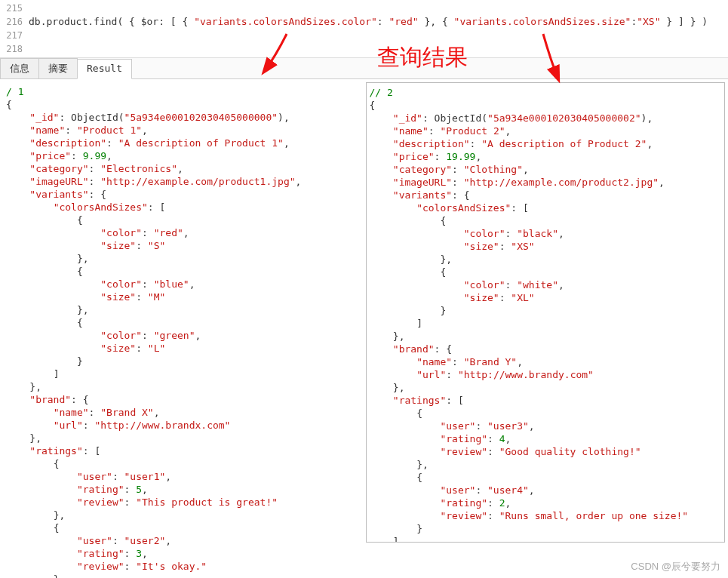 This screenshot has width=728, height=578. I want to click on code-line: 218, so click(364, 49).